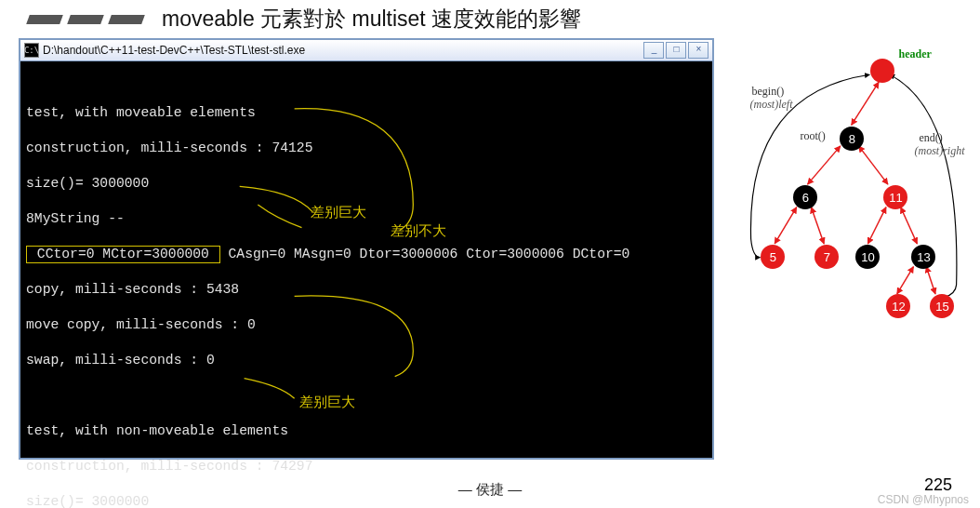 The width and height of the screenshot is (980, 508). What do you see at coordinates (366, 50) in the screenshot?
I see `window-titlebar: C:\ D:\handout\C++11-test-DevC++\Test-ST…` at bounding box center [366, 50].